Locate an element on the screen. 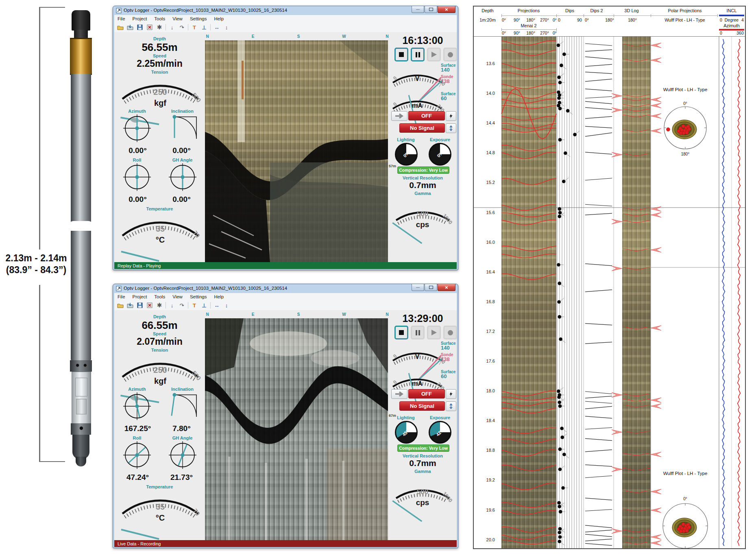  status-bar: Replay Data - Playing is located at coordinates (285, 265).